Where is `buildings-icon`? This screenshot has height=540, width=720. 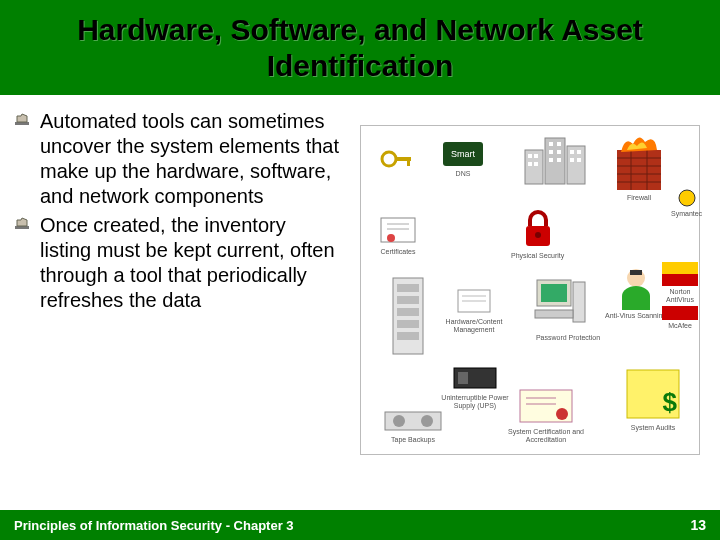 buildings-icon is located at coordinates (555, 160).